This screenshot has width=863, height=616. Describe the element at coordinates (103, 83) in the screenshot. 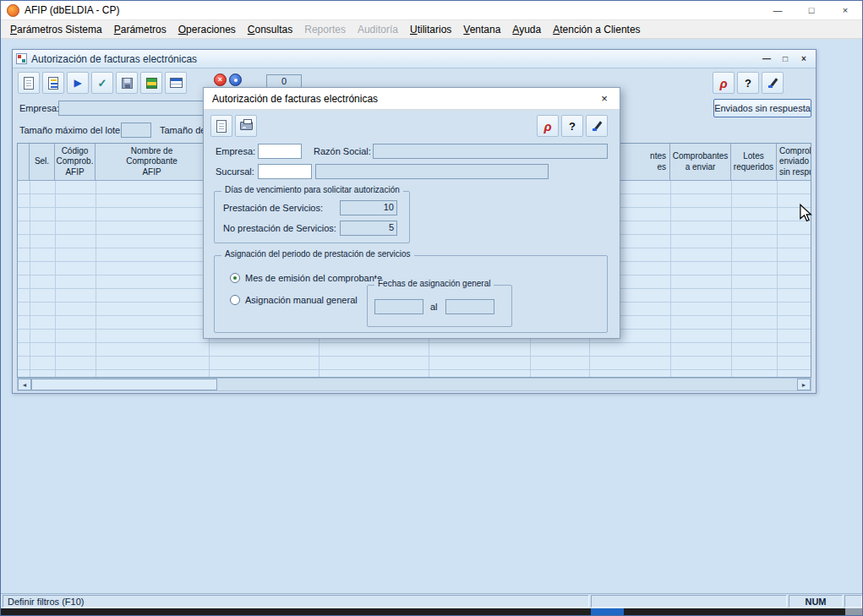

I see `check-icon: ✓` at that location.